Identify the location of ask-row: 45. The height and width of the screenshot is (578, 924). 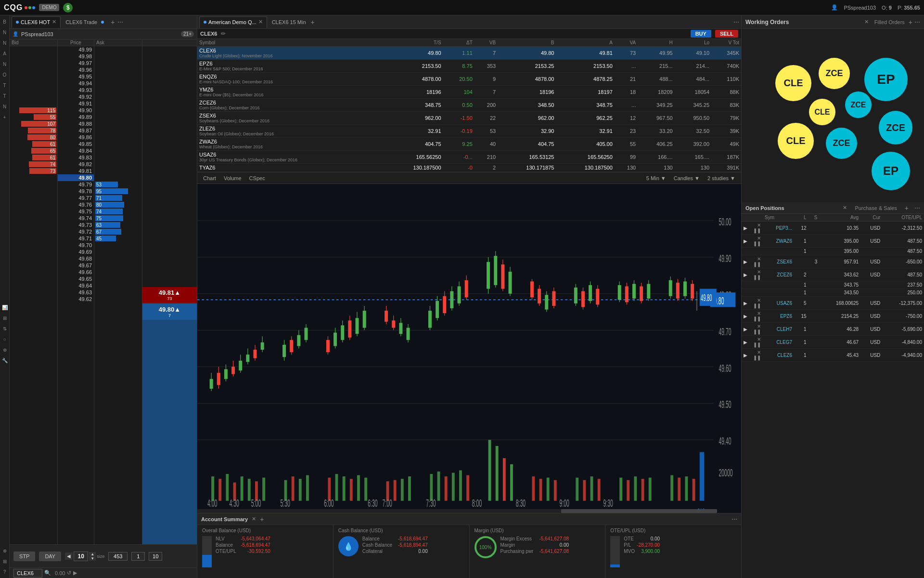
(118, 238).